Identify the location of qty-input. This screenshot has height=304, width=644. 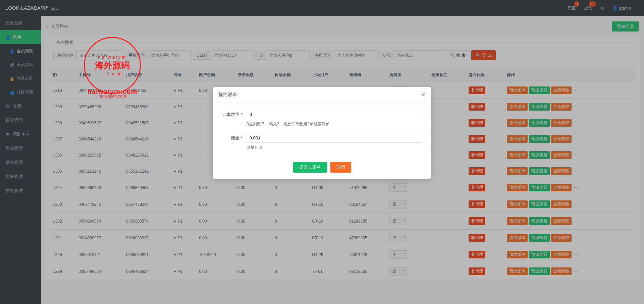
(334, 115).